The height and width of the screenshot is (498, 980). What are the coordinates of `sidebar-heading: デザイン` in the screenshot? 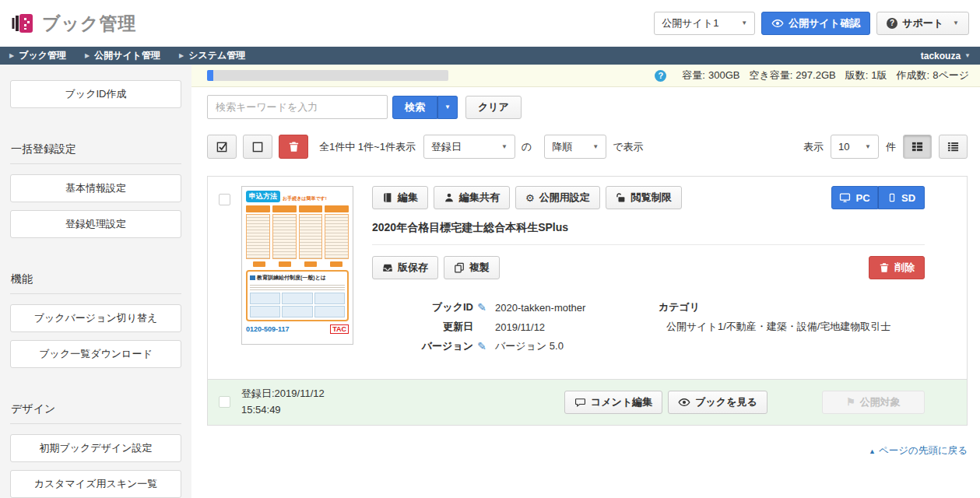 It's located at (96, 413).